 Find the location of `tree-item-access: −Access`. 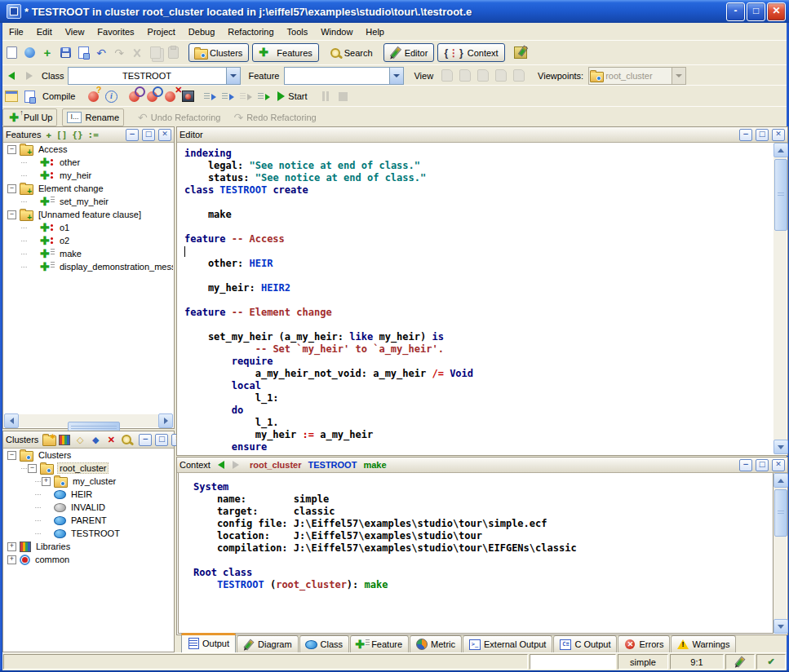

tree-item-access: −Access is located at coordinates (88, 149).